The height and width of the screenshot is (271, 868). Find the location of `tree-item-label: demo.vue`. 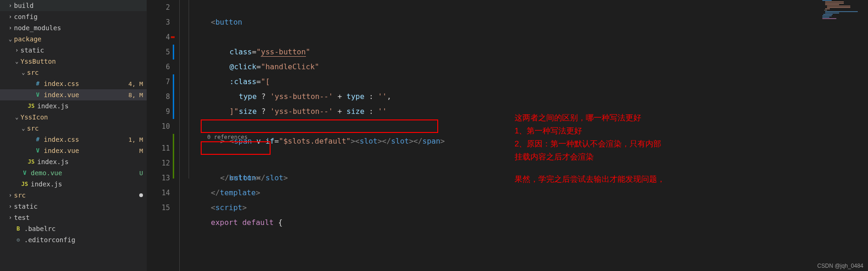

tree-item-label: demo.vue is located at coordinates (84, 173).